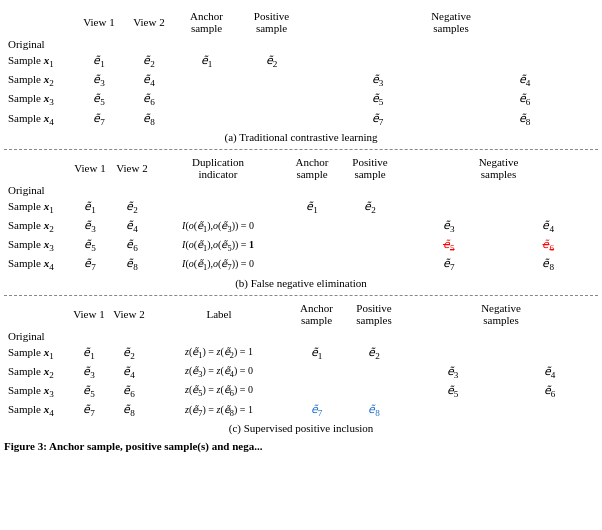  I want to click on anchor-1c: ẽ1, so click(316, 354).